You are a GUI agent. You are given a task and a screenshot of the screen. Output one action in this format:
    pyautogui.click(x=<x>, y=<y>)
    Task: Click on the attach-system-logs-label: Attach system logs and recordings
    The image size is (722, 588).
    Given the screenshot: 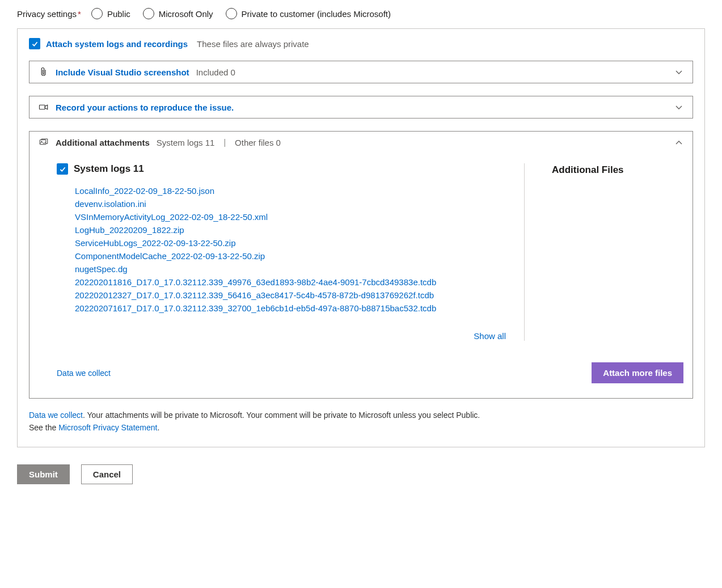 What is the action you would take?
    pyautogui.click(x=117, y=44)
    